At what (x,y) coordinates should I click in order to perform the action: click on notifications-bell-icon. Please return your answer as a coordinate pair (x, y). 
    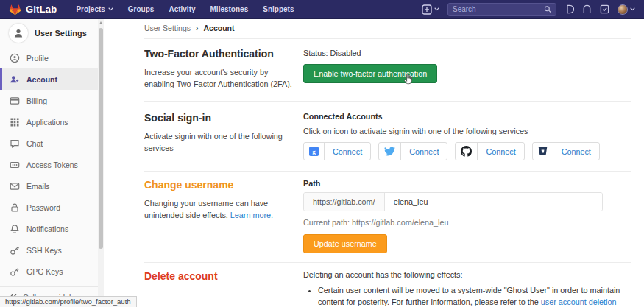
    Looking at the image, I should click on (15, 229).